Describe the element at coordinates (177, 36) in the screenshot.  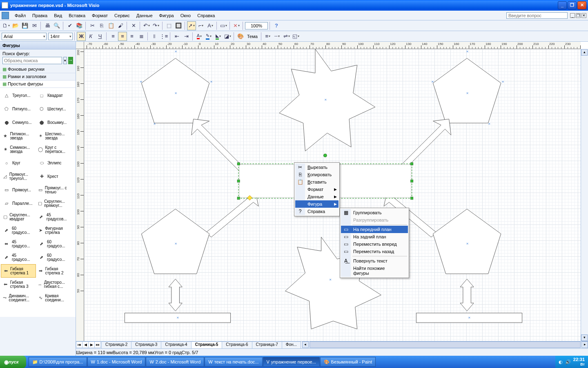
I see `decrease-indent-button: ⇤` at that location.